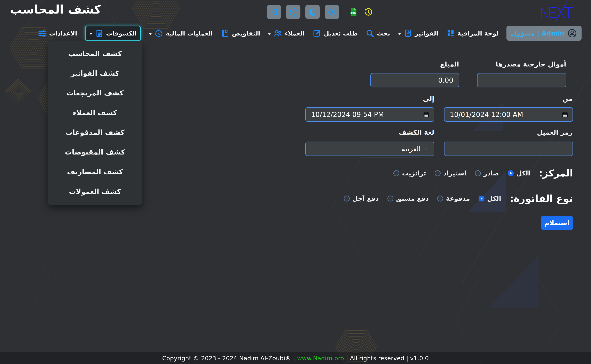 The width and height of the screenshot is (591, 364). What do you see at coordinates (483, 173) in the screenshot?
I see `center-radio-group: المركز: الكل صادر استيراد ترانزيت` at bounding box center [483, 173].